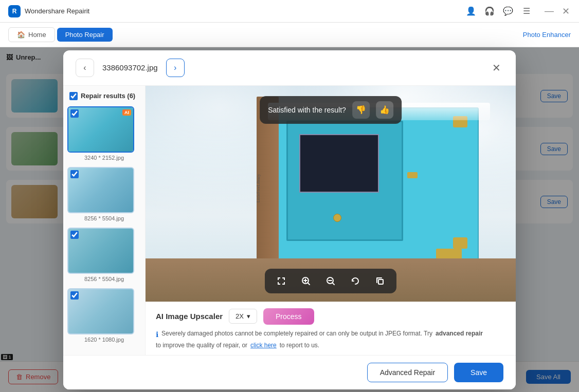  Describe the element at coordinates (281, 281) in the screenshot. I see `fullscreen-icon` at that location.